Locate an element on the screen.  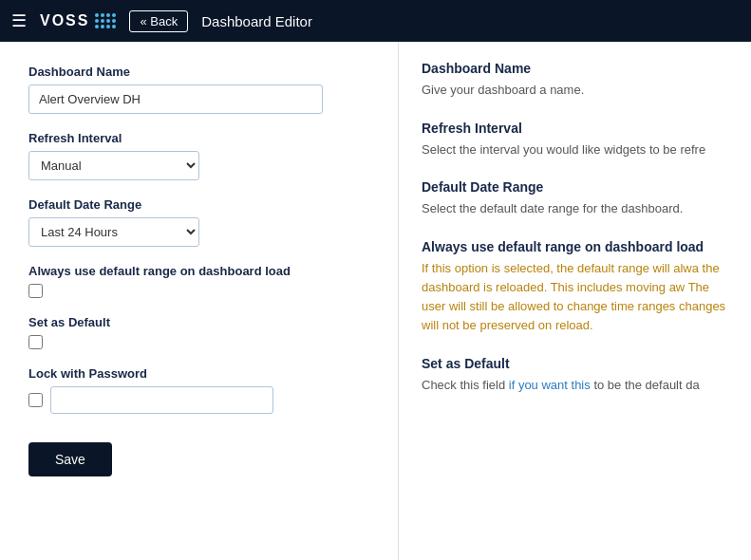
help-refresh-interval: Refresh Interval Select the interval you… is located at coordinates (575, 140).